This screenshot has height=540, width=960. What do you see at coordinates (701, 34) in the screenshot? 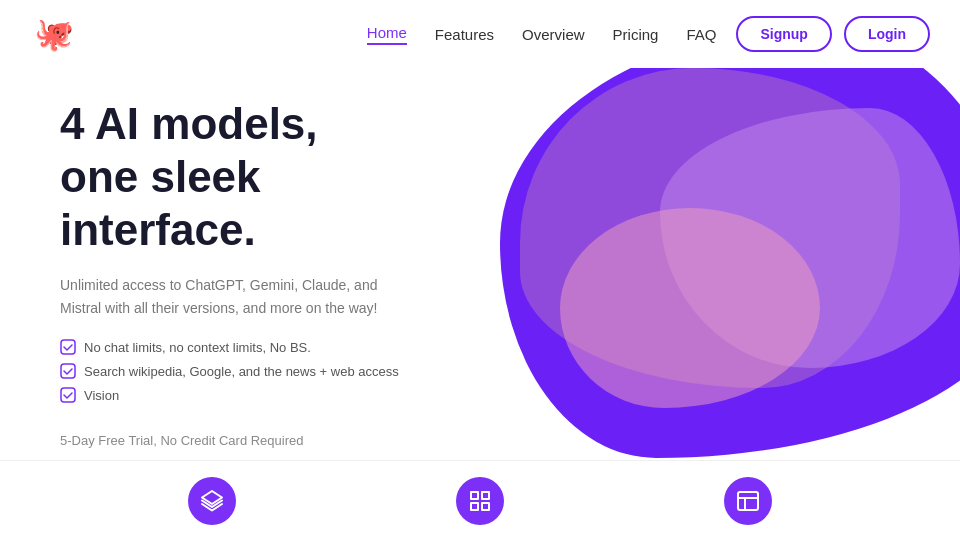
I see `nav-faq: FAQ` at bounding box center [701, 34].